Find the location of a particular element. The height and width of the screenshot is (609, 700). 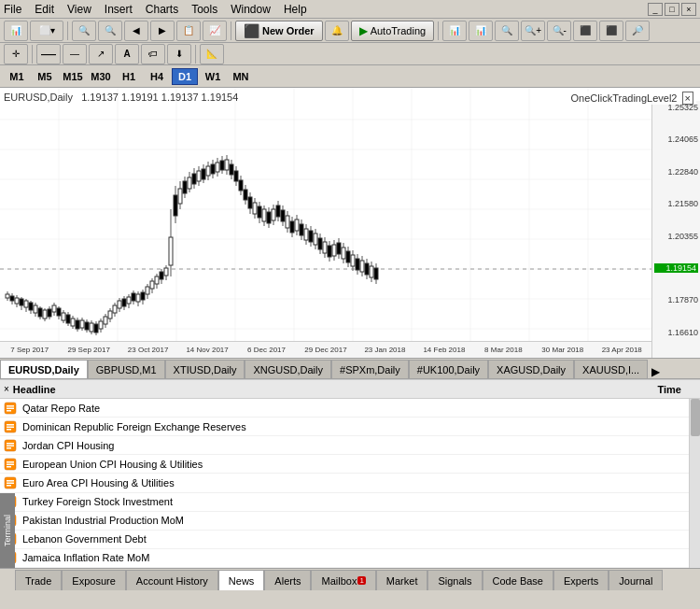

news-item-0: Qatar Repo Rate is located at coordinates (350, 408).